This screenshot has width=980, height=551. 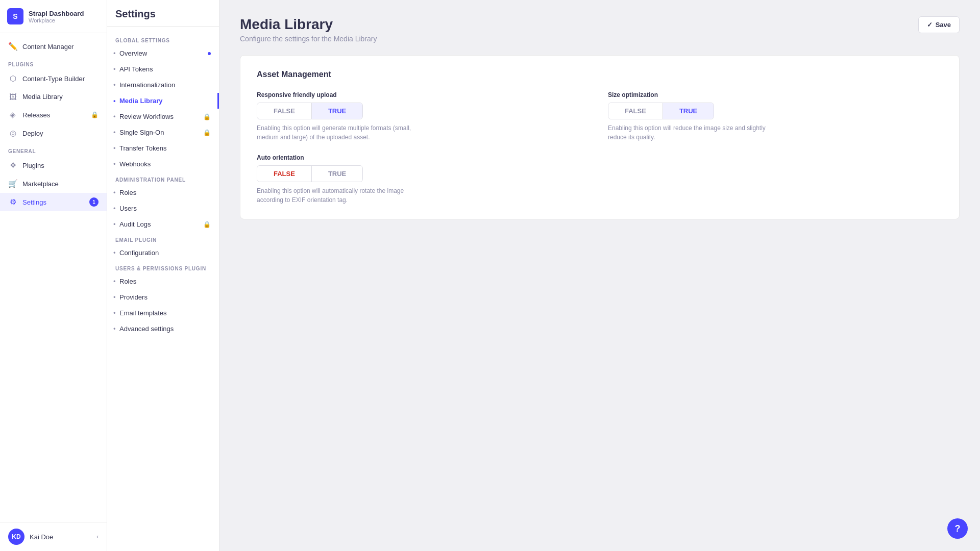 What do you see at coordinates (13, 184) in the screenshot?
I see `marketplace-icon: 🛒` at bounding box center [13, 184].